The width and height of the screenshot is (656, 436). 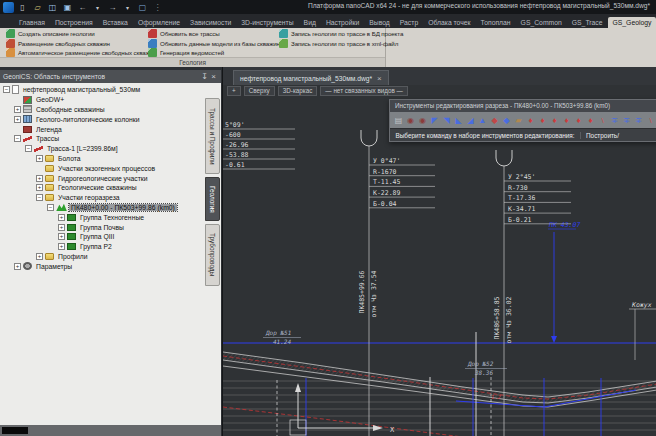 What do you see at coordinates (214, 34) in the screenshot?
I see `ribbon-button: Обновить все трассы` at bounding box center [214, 34].